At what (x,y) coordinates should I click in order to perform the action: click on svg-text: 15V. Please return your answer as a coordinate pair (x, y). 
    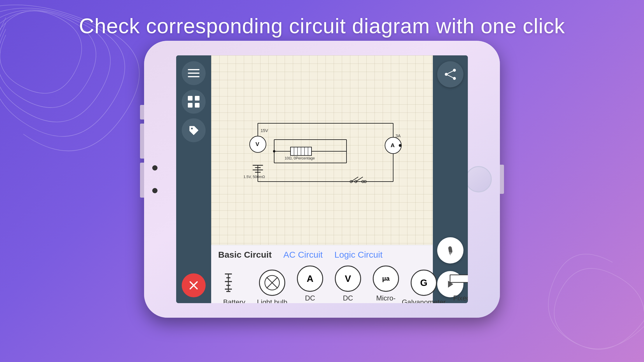
    Looking at the image, I should click on (265, 131).